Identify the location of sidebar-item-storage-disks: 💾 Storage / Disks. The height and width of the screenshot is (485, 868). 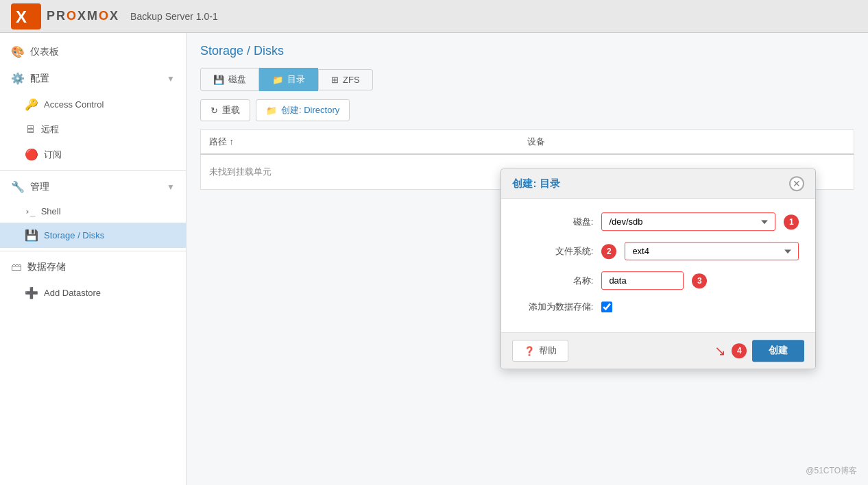
(93, 236).